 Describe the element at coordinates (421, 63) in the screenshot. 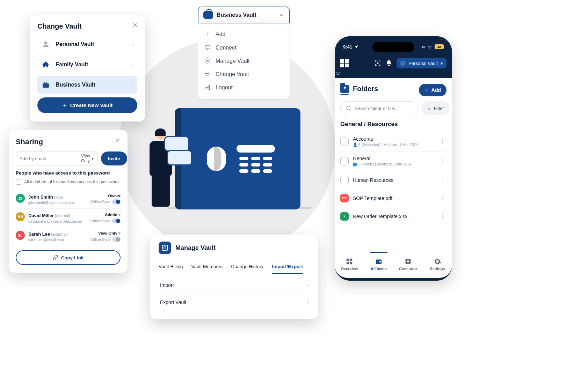

I see `vault-selector-pill: Personal Vault ▾` at that location.